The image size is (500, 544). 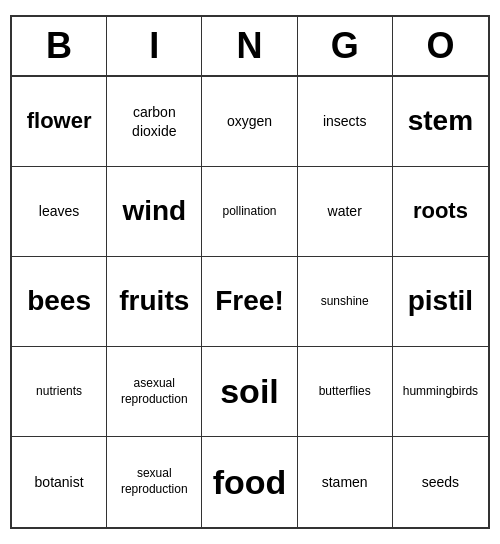 I want to click on cell-4-0: botanist, so click(x=60, y=482).